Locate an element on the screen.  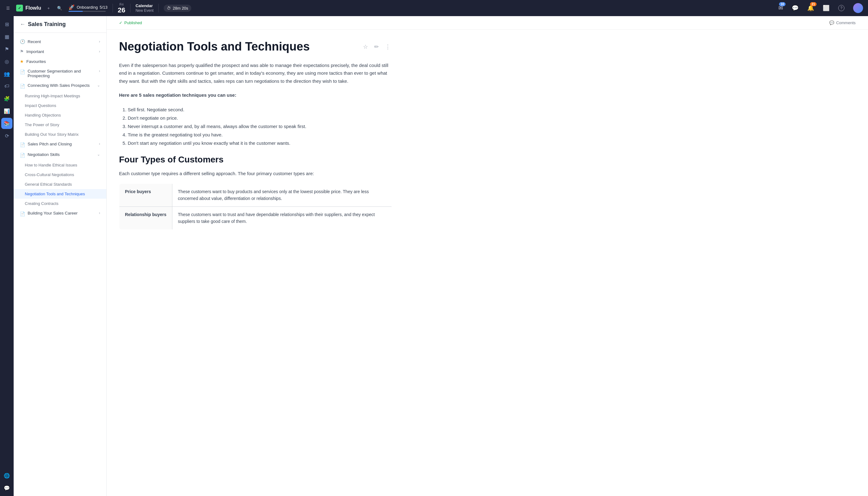
sidebar-item-negotiation-skills: 📄 Negotiation Skills ⌄ is located at coordinates (60, 155).